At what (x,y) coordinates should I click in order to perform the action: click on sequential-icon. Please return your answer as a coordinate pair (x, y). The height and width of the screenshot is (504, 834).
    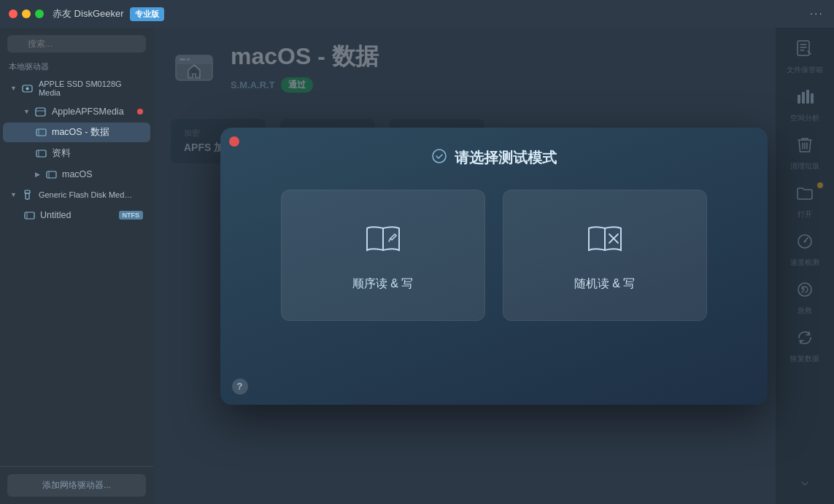
    Looking at the image, I should click on (383, 241).